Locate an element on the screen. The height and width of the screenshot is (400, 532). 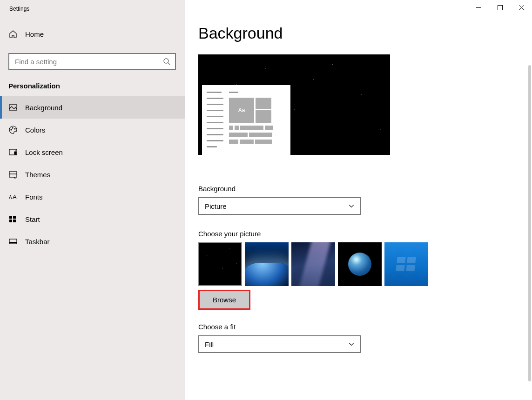
choose-picture-label: Choose your picture is located at coordinates (365, 233).